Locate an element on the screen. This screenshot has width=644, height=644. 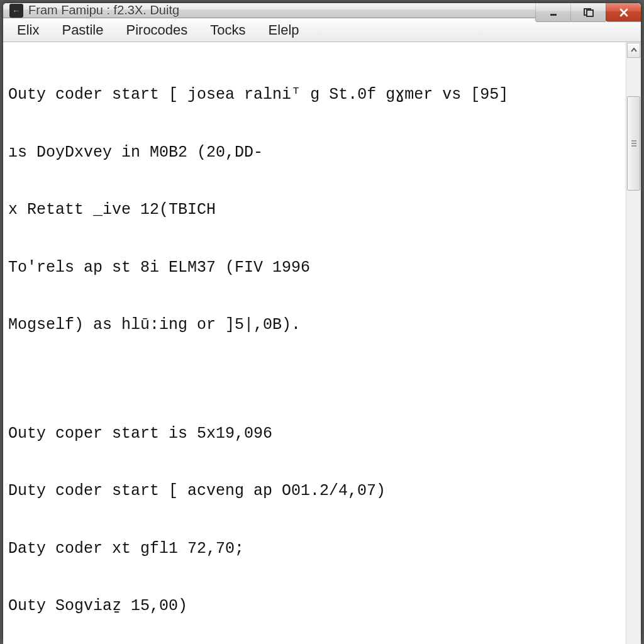
menu-pastile: Pastile is located at coordinates (82, 30).